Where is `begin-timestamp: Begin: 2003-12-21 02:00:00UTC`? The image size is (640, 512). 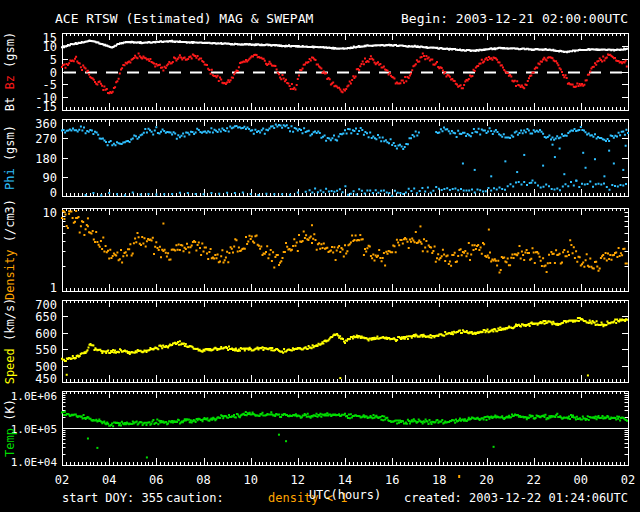 begin-timestamp: Begin: 2003-12-21 02:00:00UTC is located at coordinates (514, 18).